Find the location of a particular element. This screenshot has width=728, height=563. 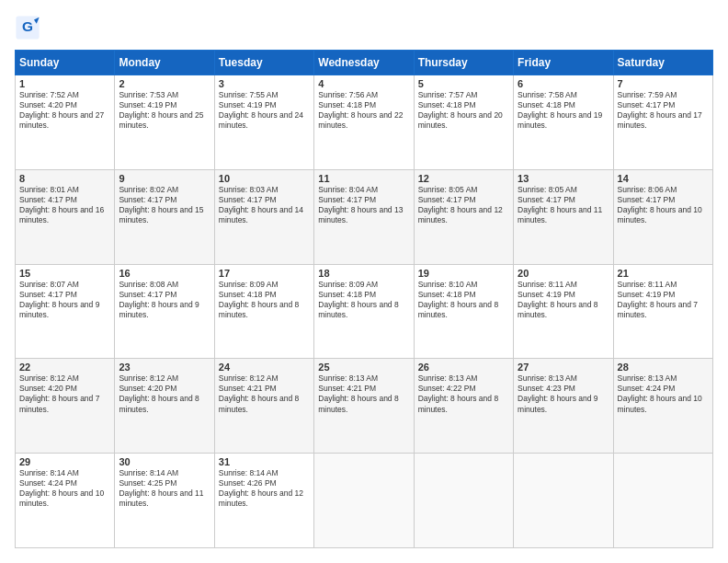

day-number: 17 is located at coordinates (265, 273).